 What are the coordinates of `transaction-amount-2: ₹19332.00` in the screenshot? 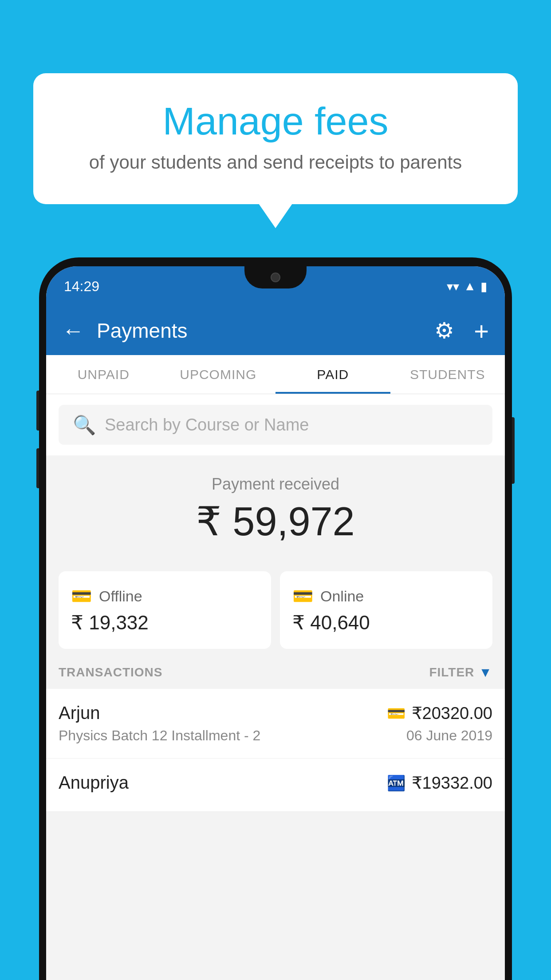 It's located at (453, 783).